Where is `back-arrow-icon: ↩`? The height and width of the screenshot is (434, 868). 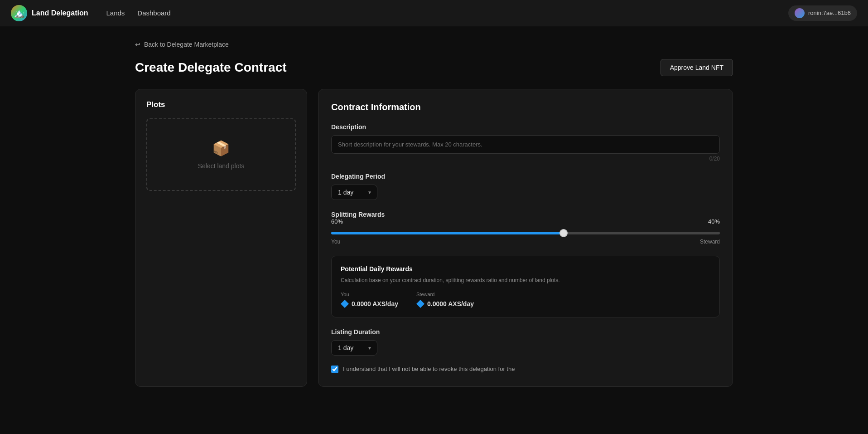
back-arrow-icon: ↩ is located at coordinates (138, 44).